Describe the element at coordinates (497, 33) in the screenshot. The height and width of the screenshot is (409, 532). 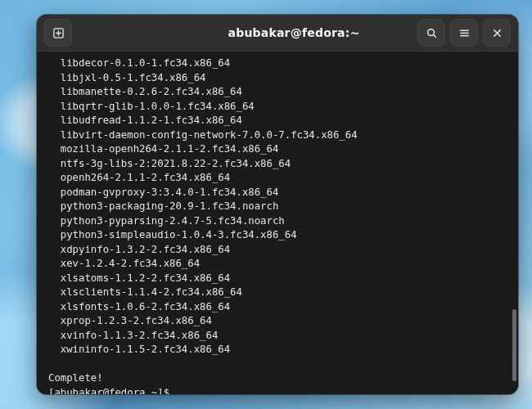
I see `close-button` at that location.